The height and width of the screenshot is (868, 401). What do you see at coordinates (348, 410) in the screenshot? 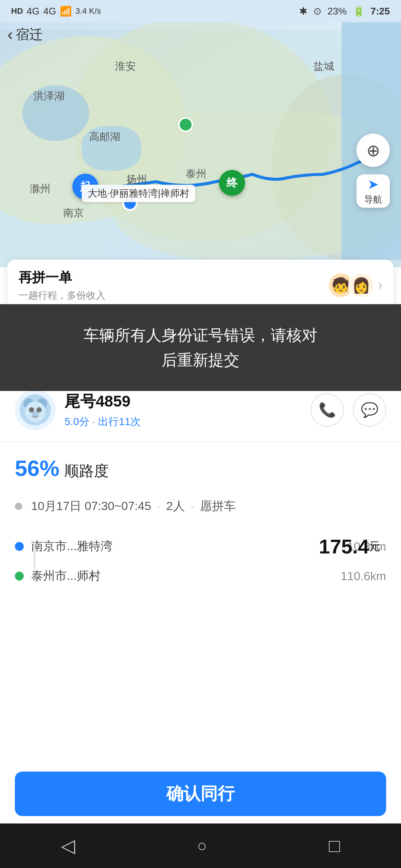
I see `driver-actions: 📞 💬` at bounding box center [348, 410].